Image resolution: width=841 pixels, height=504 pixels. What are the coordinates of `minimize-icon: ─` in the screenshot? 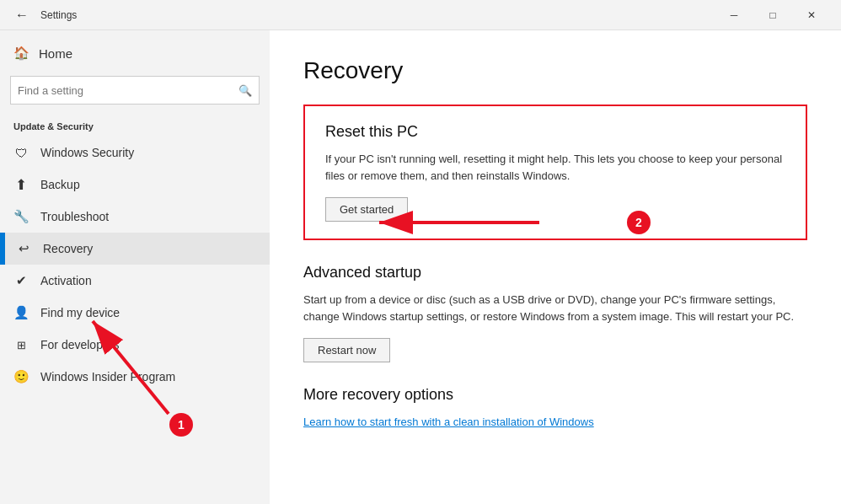 It's located at (735, 15).